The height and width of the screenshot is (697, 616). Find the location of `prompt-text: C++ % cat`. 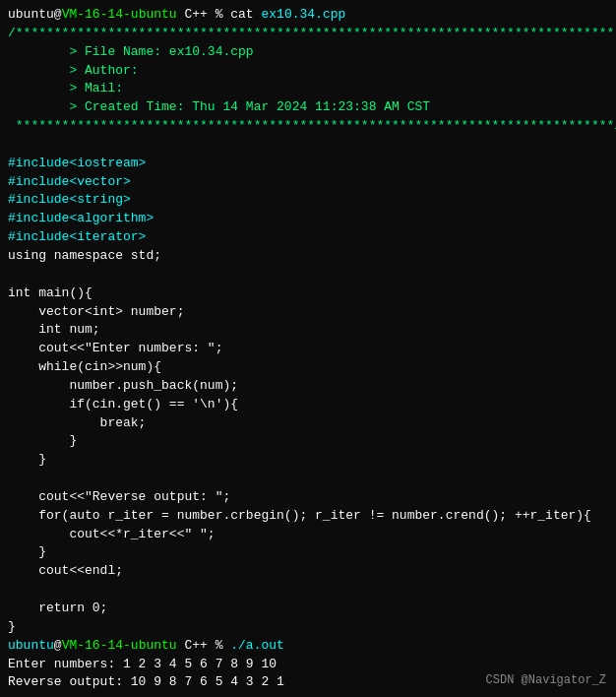

prompt-text: C++ % cat is located at coordinates (219, 14).